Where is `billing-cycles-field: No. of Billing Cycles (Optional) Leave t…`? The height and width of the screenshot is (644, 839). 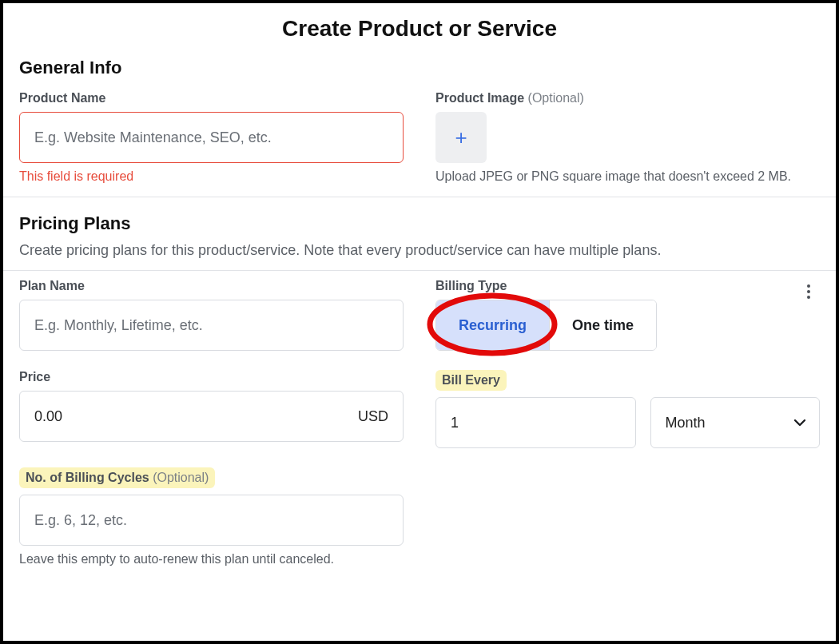 billing-cycles-field: No. of Billing Cycles (Optional) Leave t… is located at coordinates (211, 517).